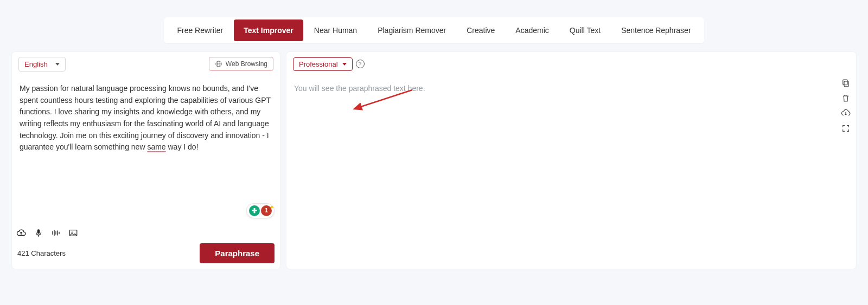 The width and height of the screenshot is (868, 305). Describe the element at coordinates (532, 30) in the screenshot. I see `tab-academic: Academic` at that location.